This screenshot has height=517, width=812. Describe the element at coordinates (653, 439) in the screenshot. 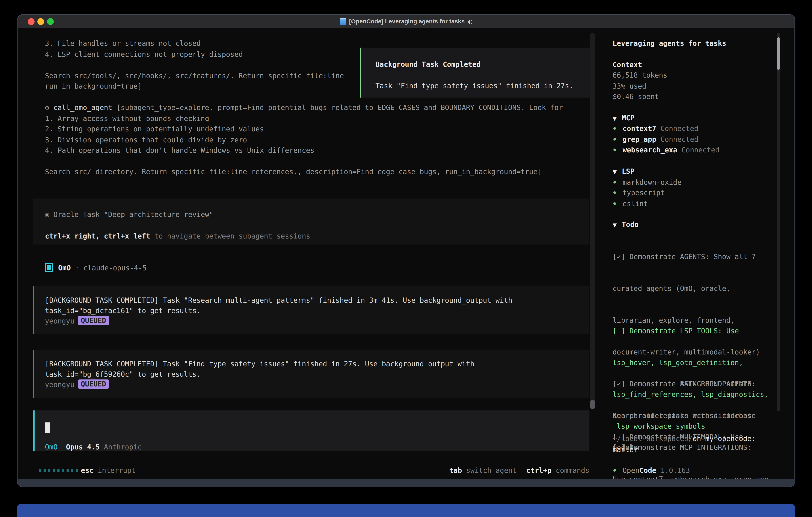

I see `workspace-prefix: ~/local-workspaces/` at that location.